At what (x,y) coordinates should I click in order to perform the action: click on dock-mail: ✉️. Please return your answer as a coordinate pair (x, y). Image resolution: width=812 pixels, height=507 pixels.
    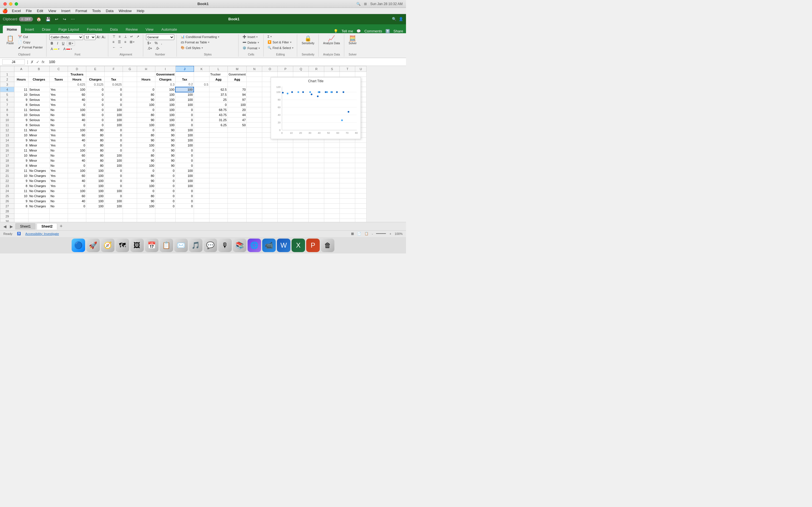
    Looking at the image, I should click on (181, 245).